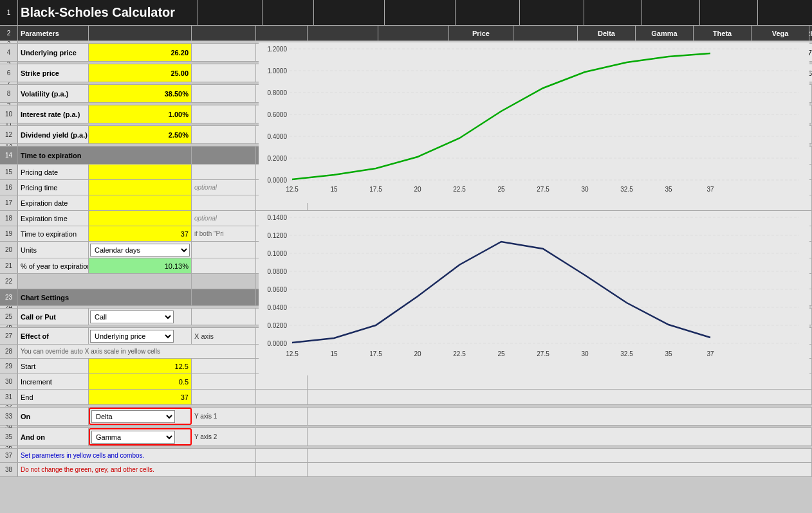 Image resolution: width=812 pixels, height=513 pixels. I want to click on interest-rate-label: Interest rate (p.a.), so click(53, 114).